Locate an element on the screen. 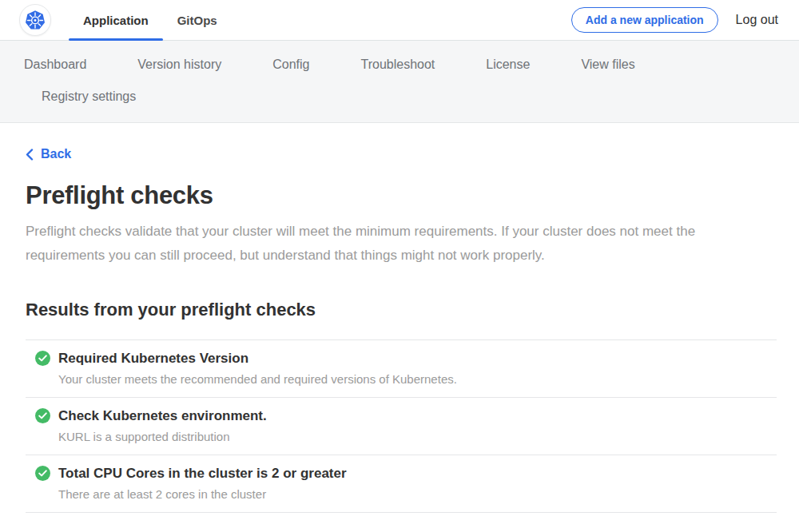 The width and height of the screenshot is (799, 532). check-title: Required Kubernetes Version is located at coordinates (153, 359).